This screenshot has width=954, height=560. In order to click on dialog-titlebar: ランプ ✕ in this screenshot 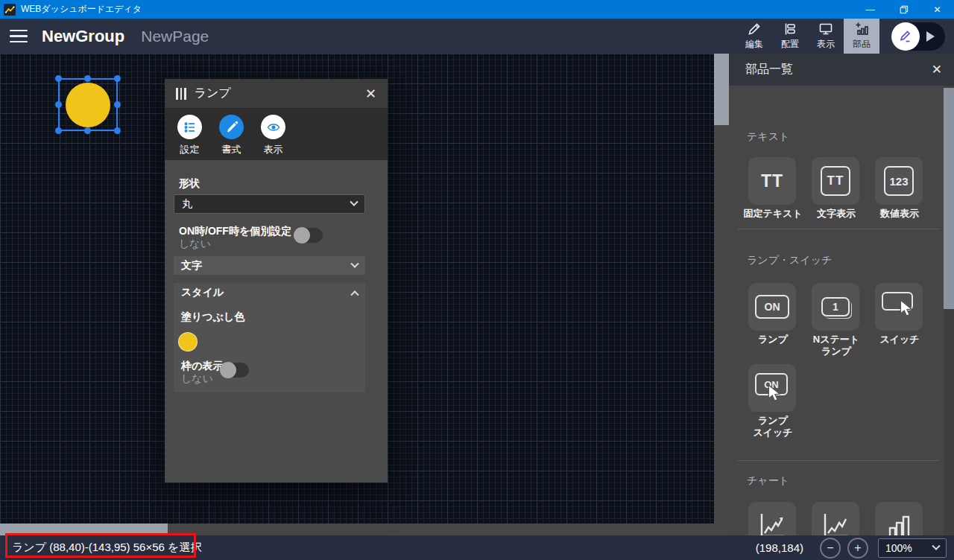, I will do `click(276, 94)`.